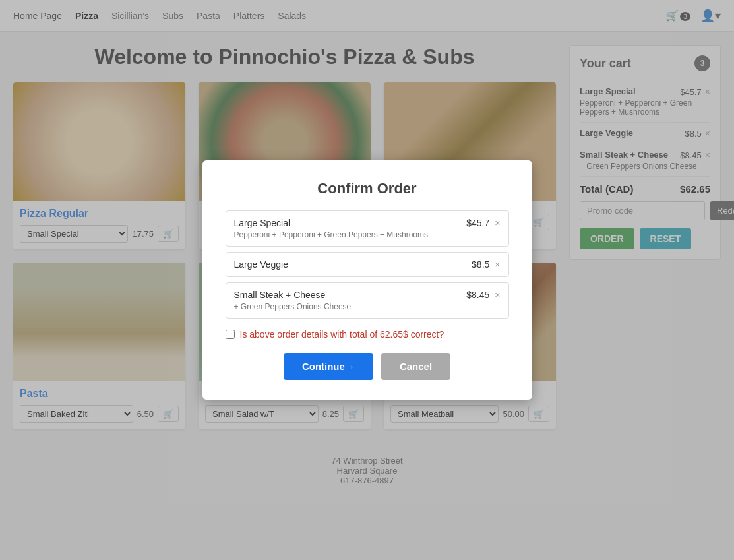  Describe the element at coordinates (342, 334) in the screenshot. I see `confirm-text: Is above order details with total of 62.…` at that location.